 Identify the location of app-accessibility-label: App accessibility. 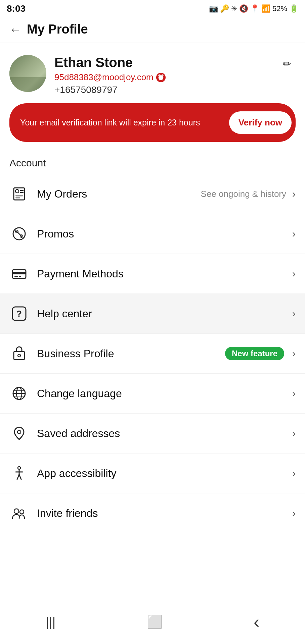
(163, 474).